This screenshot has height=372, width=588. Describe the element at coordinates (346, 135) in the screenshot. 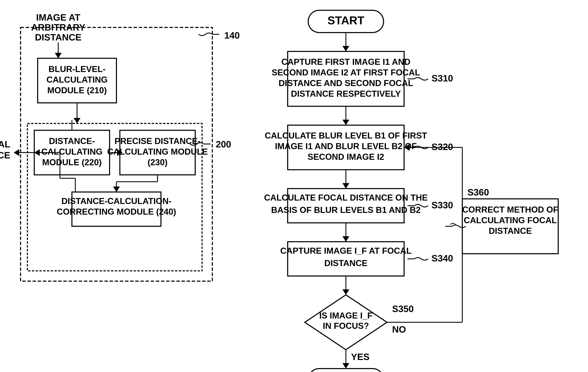

I see `s320-line1: CALCULATE BLUR LEVEL B1 OF FIRST` at that location.